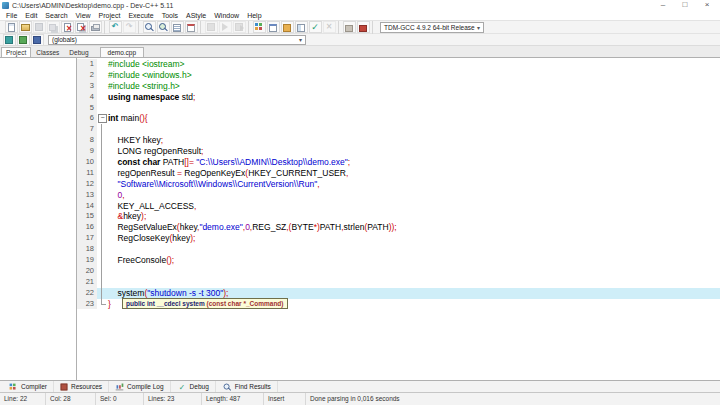 The image size is (720, 405). What do you see at coordinates (40, 27) in the screenshot?
I see `save-button` at bounding box center [40, 27].